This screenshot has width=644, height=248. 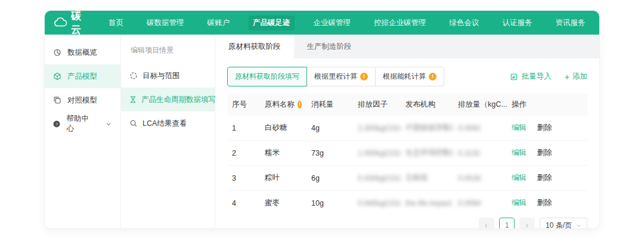 What do you see at coordinates (400, 23) in the screenshot?
I see `nav-item-regulated-enterprise: 控排企业碳管理` at bounding box center [400, 23].